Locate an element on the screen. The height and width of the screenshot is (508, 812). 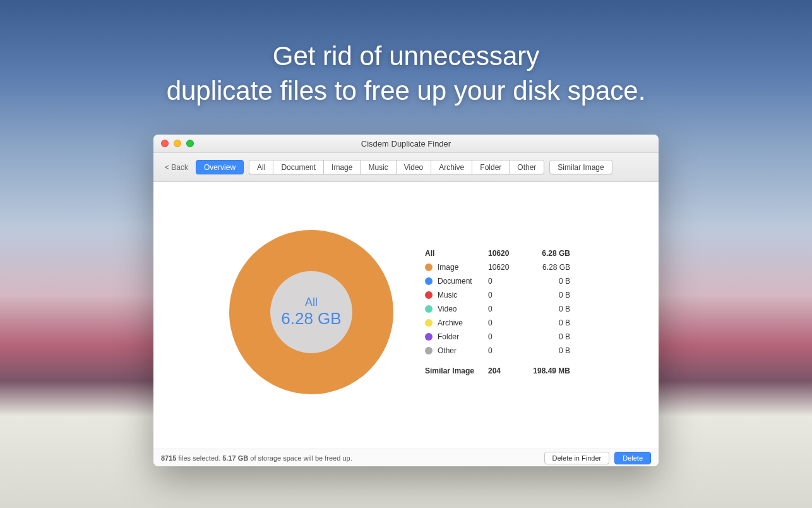
tab-video: Video is located at coordinates (413, 167).